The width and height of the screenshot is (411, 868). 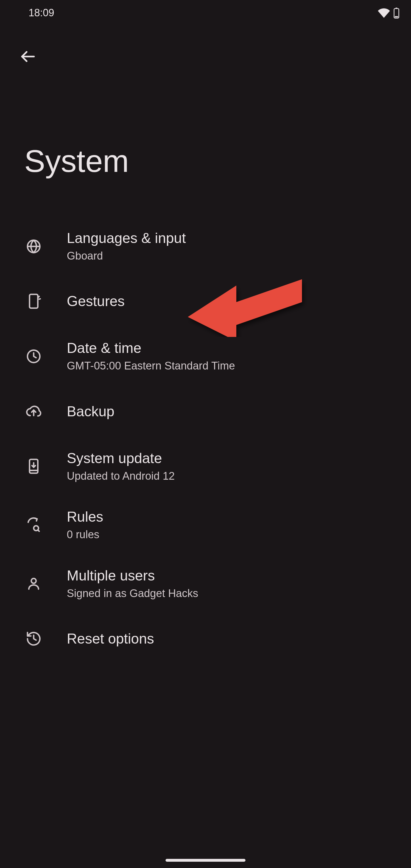 I want to click on item-subtitle: Updated to Android 12, so click(x=121, y=476).